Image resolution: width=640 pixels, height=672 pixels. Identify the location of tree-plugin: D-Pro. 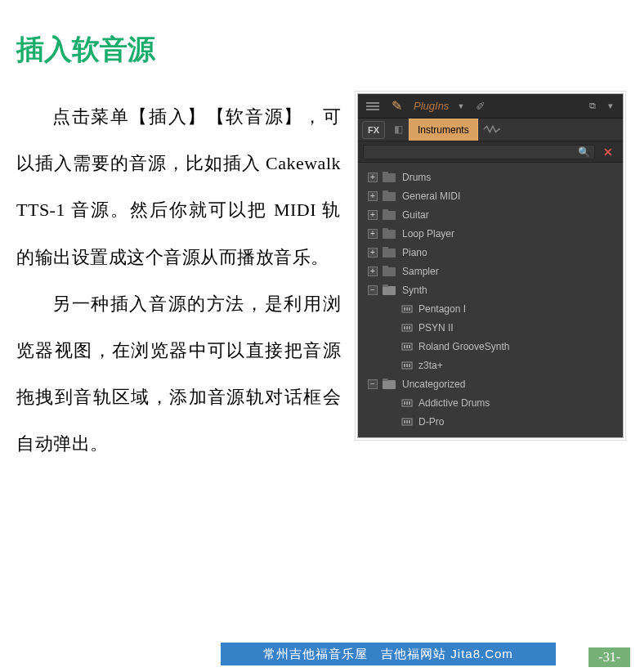
(490, 422).